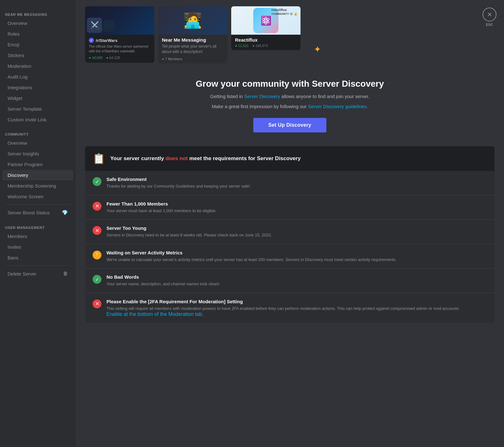 The height and width of the screenshot is (447, 504). Describe the element at coordinates (38, 274) in the screenshot. I see `sidebar-item-delete-server: Delete Server🗑` at that location.